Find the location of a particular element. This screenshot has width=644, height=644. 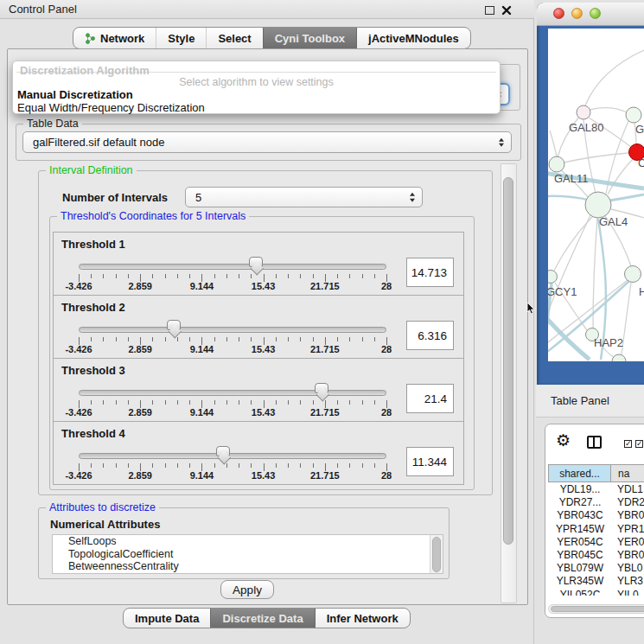

tick-label: 2.859 is located at coordinates (140, 286).